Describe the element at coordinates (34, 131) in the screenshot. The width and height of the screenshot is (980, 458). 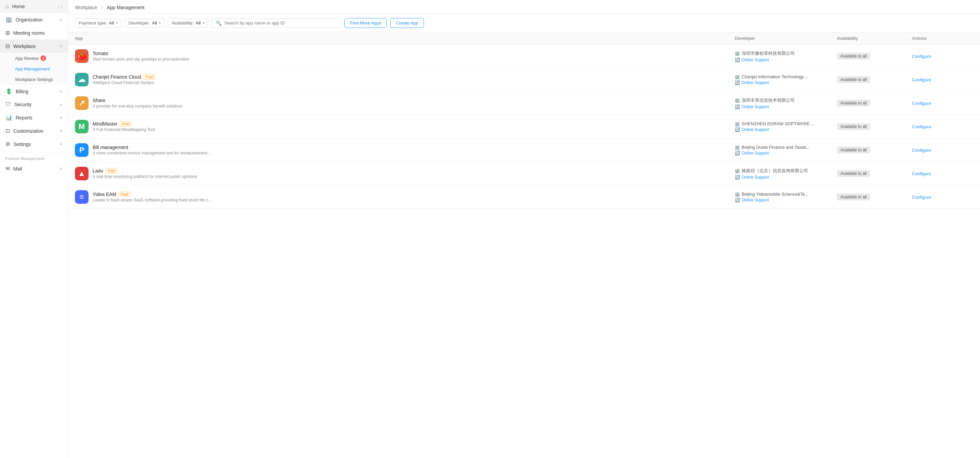
I see `sidebar-item-customization: ⊡ Customization ∨` at that location.